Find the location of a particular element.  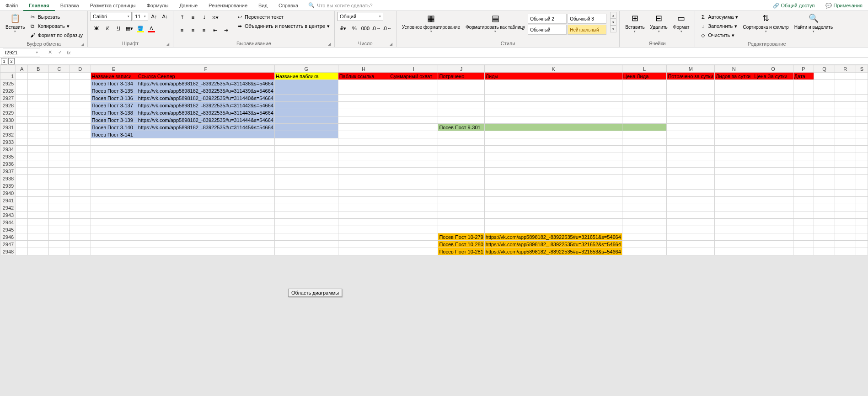

row-header: 2946 is located at coordinates (8, 237).